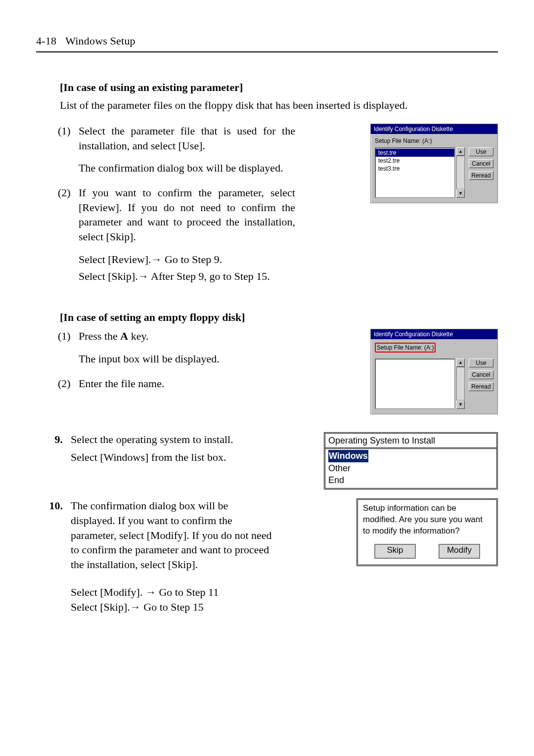  I want to click on file-item: test3.tre, so click(415, 169).